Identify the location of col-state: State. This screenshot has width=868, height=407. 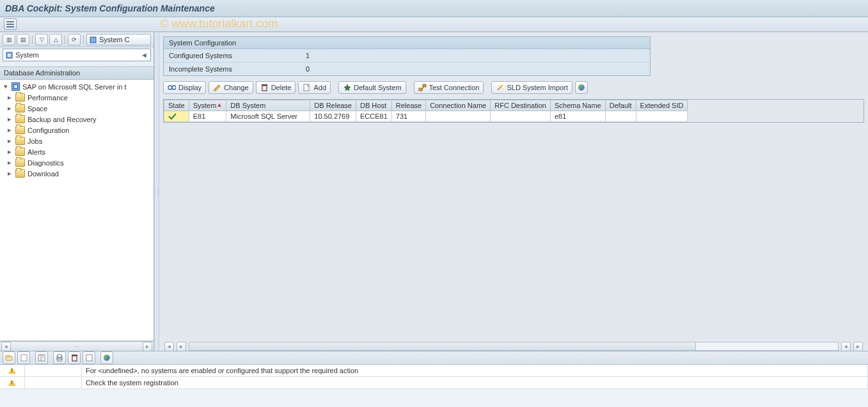
(177, 106).